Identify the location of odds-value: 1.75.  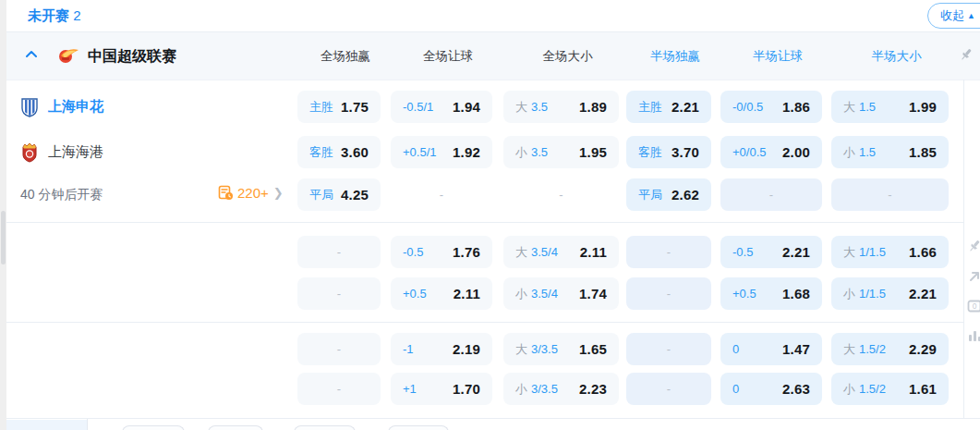
(355, 107).